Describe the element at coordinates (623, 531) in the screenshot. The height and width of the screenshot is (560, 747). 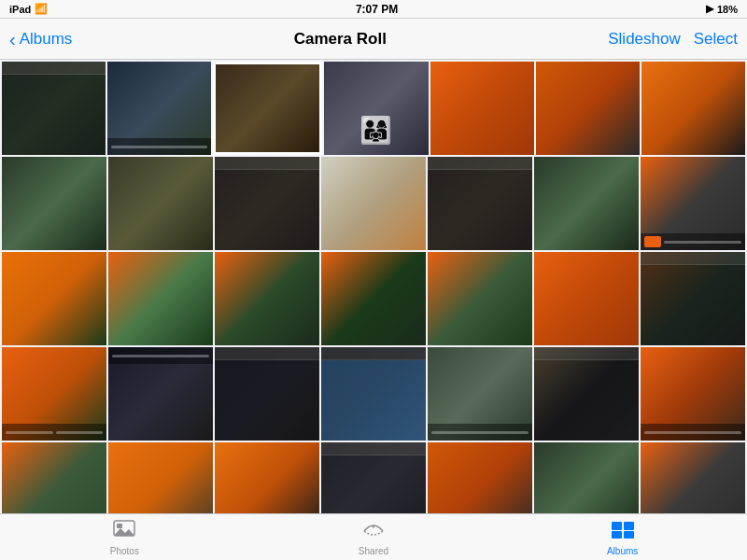
I see `albums-tab-icon` at that location.